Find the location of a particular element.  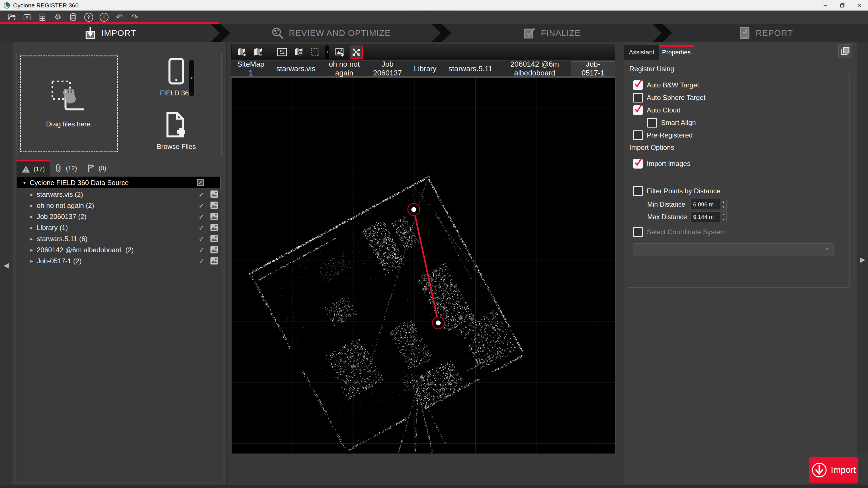

remove-sitemap-button is located at coordinates (258, 52).